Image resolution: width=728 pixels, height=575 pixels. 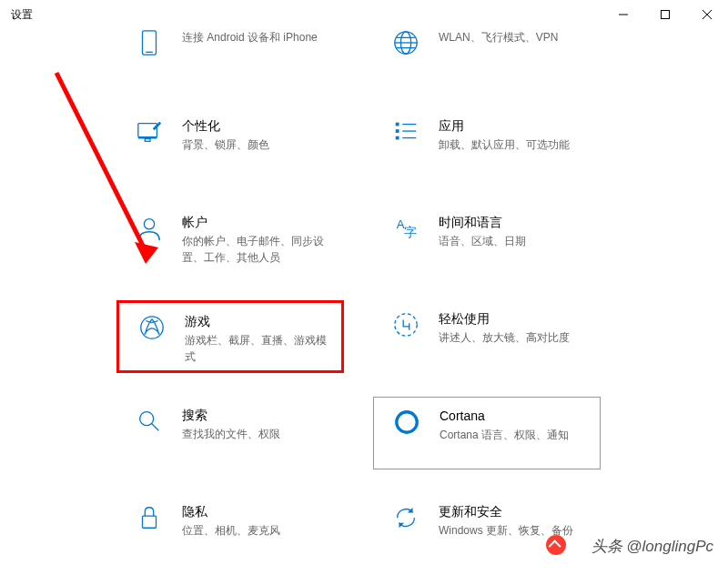 I want to click on xbox-icon, so click(x=152, y=328).